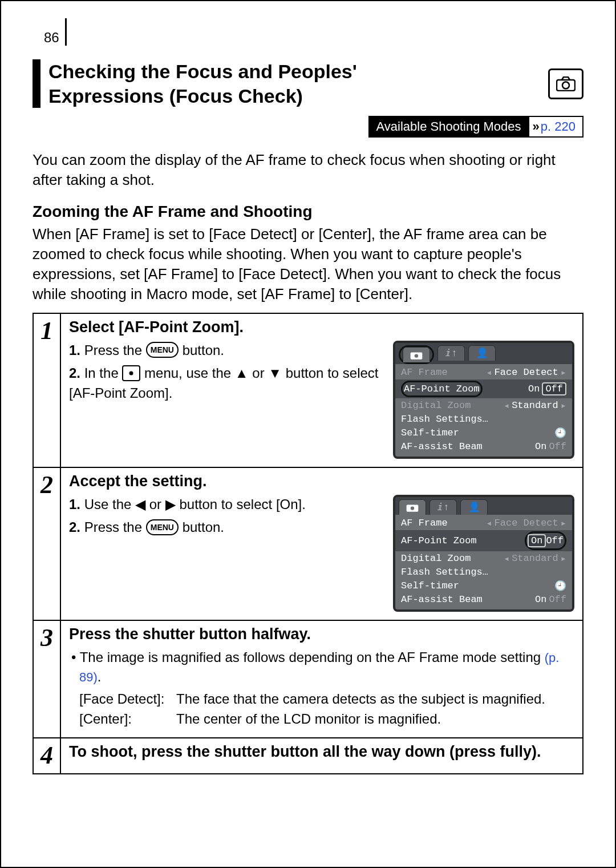  What do you see at coordinates (47, 544) in the screenshot?
I see `step-number-cell: 2` at bounding box center [47, 544].